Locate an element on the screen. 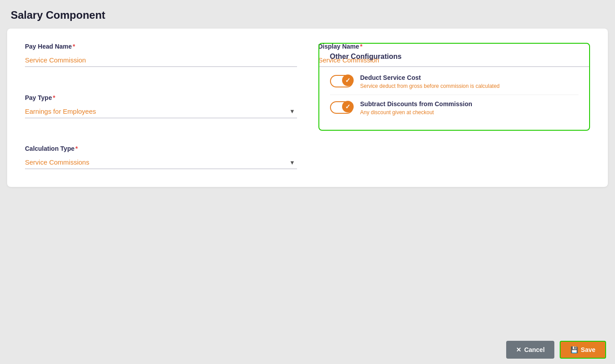 This screenshot has width=615, height=364. deduct-service-cost-text: Deduct Service Cost Service deduct from … is located at coordinates (430, 82).